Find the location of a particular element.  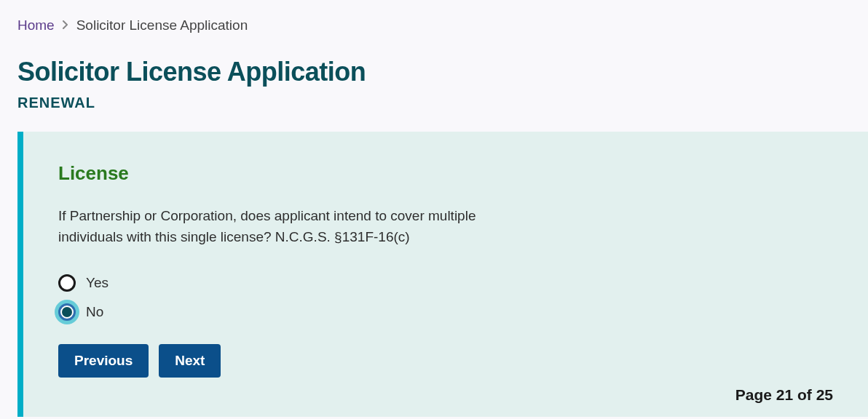

page-indicator: Page 21 of 25 is located at coordinates (784, 395).